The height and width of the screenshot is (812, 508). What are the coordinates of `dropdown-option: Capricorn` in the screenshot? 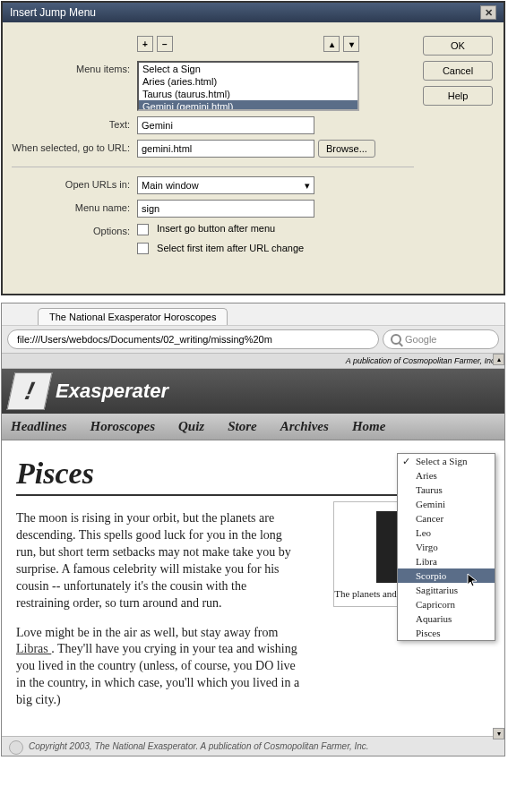 It's located at (446, 604).